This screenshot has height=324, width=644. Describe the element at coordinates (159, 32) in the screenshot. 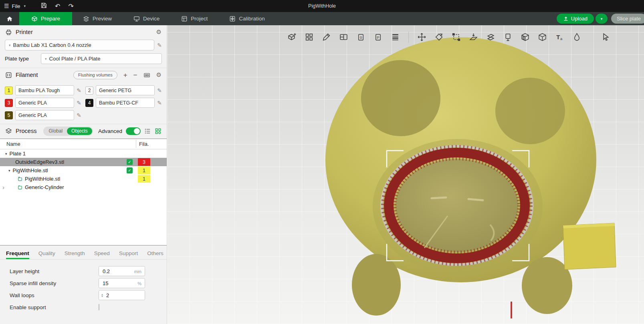

I see `printer-settings-gear-icon: ⚙` at that location.